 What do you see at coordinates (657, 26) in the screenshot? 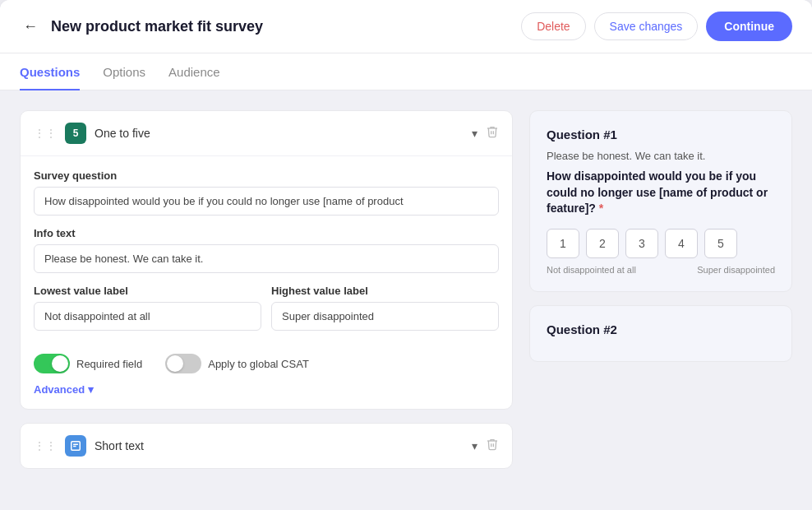
I see `header-right: Delete Save changes Continue` at bounding box center [657, 26].